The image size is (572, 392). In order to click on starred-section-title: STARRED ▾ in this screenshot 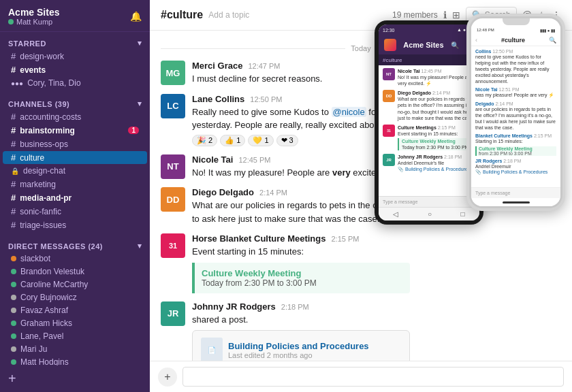, I will do `click(75, 44)`.